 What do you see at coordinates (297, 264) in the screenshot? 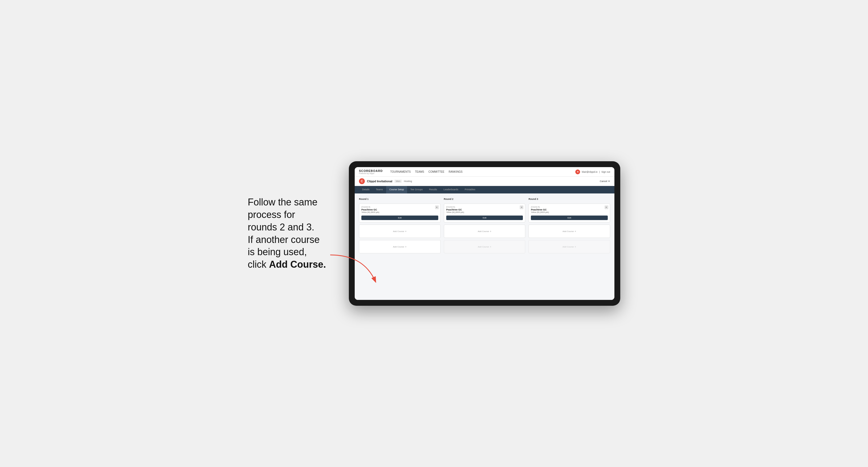
I see `instruction-bold: Add Course.` at bounding box center [297, 264].